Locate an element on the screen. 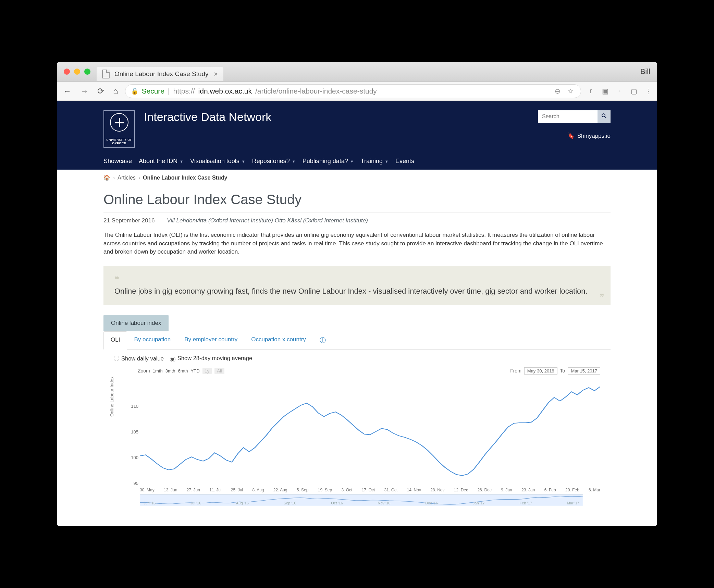  quote-text: Online jobs in gig economy growing fast,… is located at coordinates (357, 291).